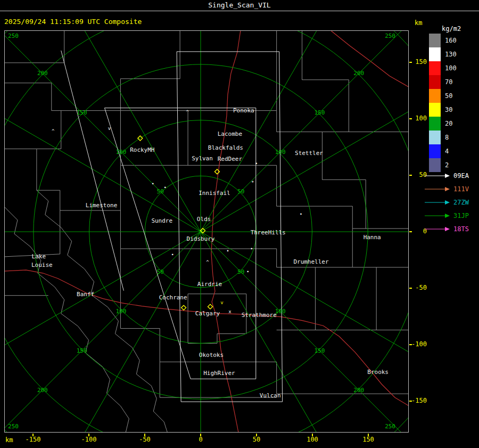 The image size is (479, 448). What do you see at coordinates (230, 134) in the screenshot?
I see `city-label: Lacombe` at bounding box center [230, 134].